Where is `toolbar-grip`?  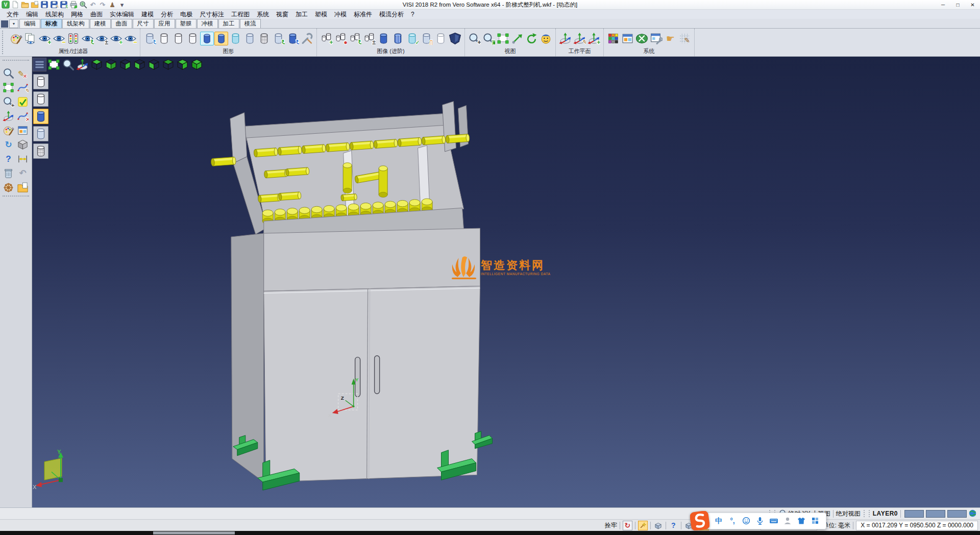 toolbar-grip is located at coordinates (4, 42).